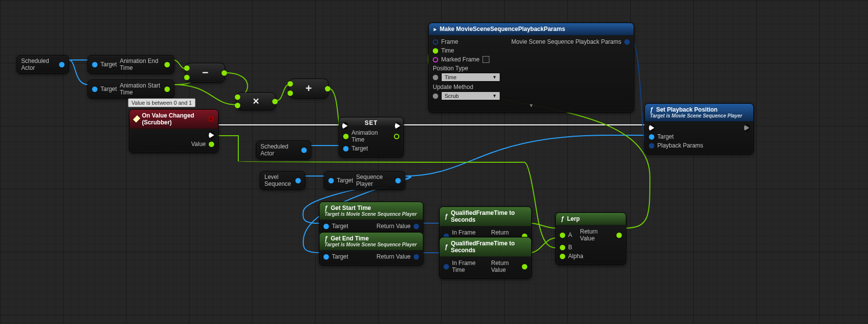 The image size is (868, 324). I want to click on anim-time-label: Animation Time, so click(369, 136).